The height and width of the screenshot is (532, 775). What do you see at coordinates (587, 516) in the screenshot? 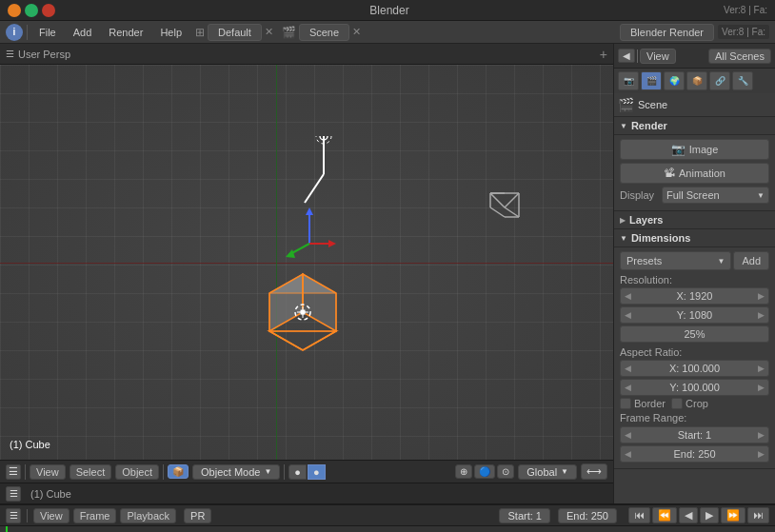
I see `end-frame-display: End: 250` at bounding box center [587, 516].